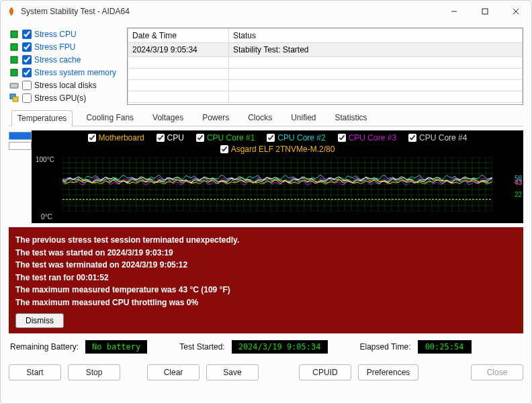 The width and height of the screenshot is (532, 404). Describe the element at coordinates (301, 138) in the screenshot. I see `legend-label: CPU Core #2` at that location.